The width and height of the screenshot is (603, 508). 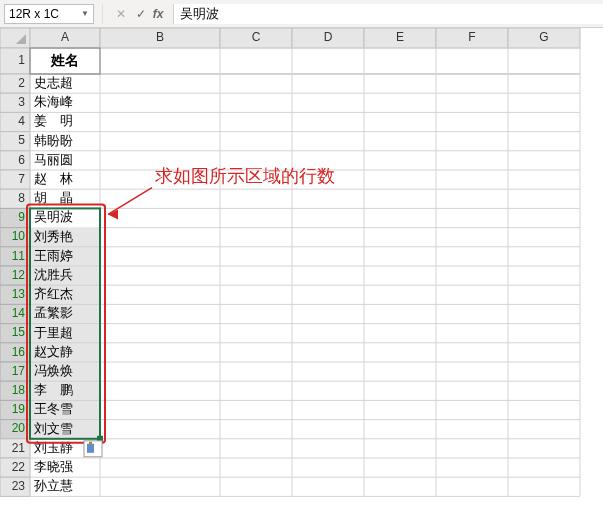 I want to click on cell-value: 赵 林, so click(x=54, y=178).